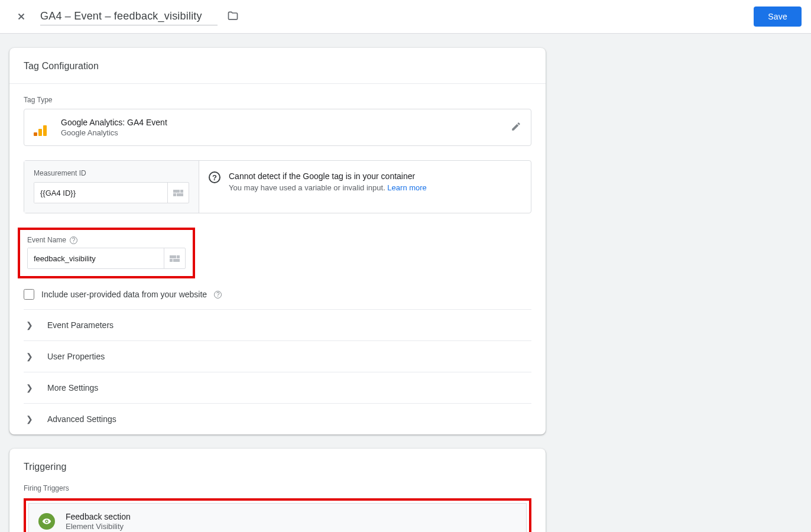 This screenshot has height=532, width=811. I want to click on event-name-highlight: Event Name ?, so click(106, 253).